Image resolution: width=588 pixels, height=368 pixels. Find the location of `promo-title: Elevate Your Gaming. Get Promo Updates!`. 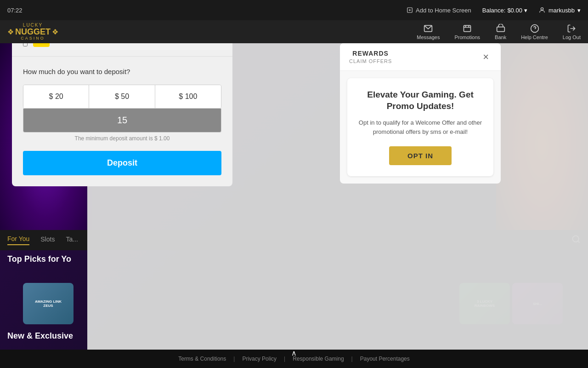

promo-title: Elevate Your Gaming. Get Promo Updates! is located at coordinates (420, 100).